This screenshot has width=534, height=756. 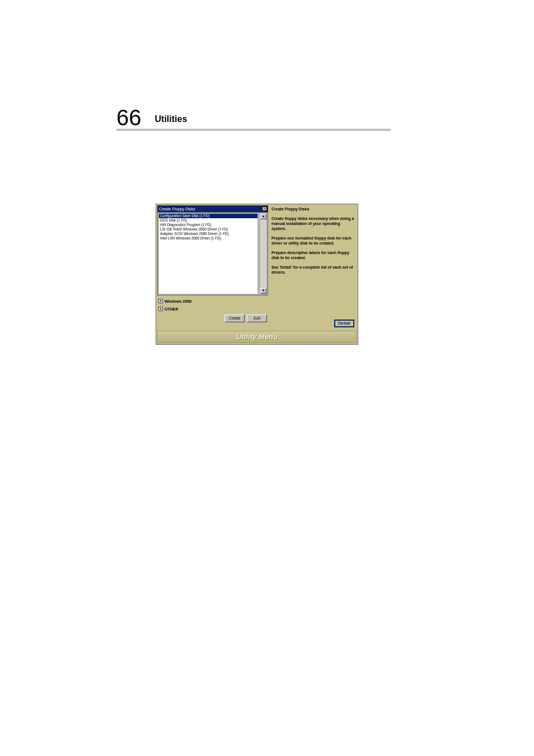 What do you see at coordinates (171, 119) in the screenshot?
I see `section-title: Utilities` at bounding box center [171, 119].